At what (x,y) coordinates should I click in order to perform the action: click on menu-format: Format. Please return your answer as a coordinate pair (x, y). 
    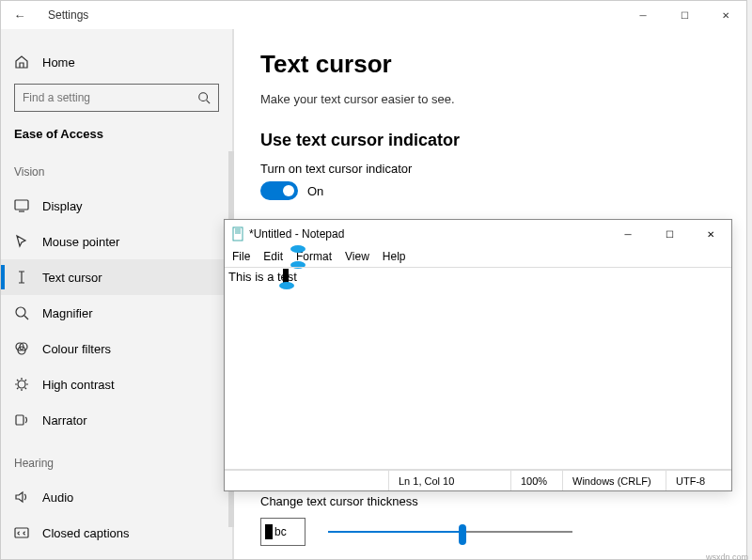
    Looking at the image, I should click on (314, 257).